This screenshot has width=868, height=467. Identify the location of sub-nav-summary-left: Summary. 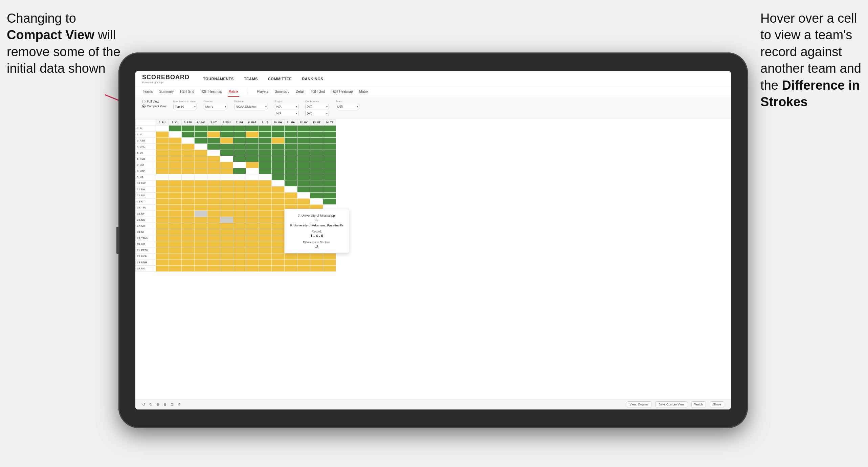
(166, 92).